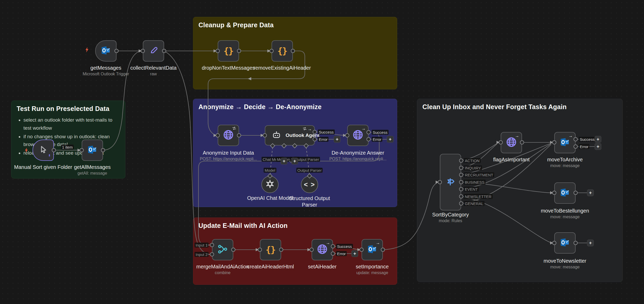 The width and height of the screenshot is (644, 304). Describe the element at coordinates (565, 143) in the screenshot. I see `node-moveToArchive: →` at that location.